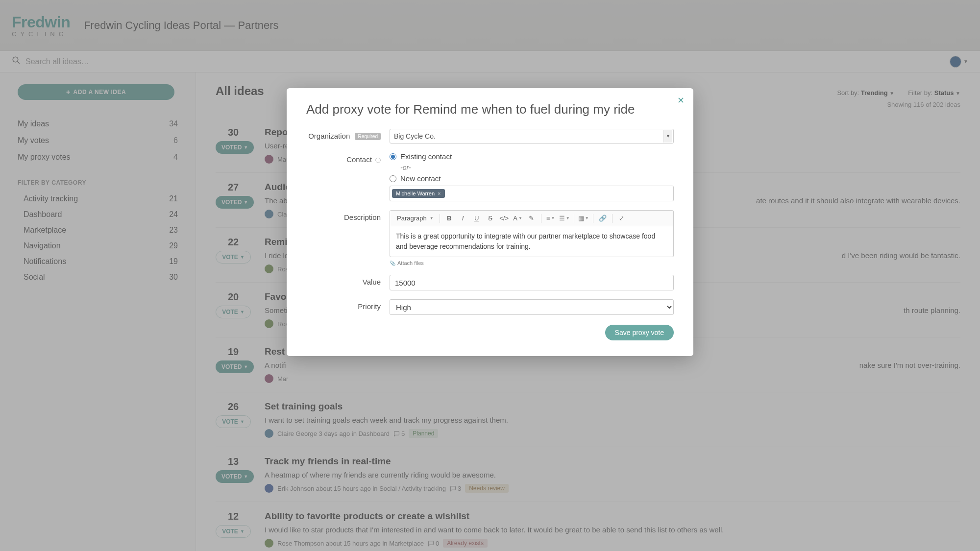  What do you see at coordinates (532, 177) in the screenshot?
I see `field-contact: Existing contact -or- New contact Michel…` at bounding box center [532, 177].